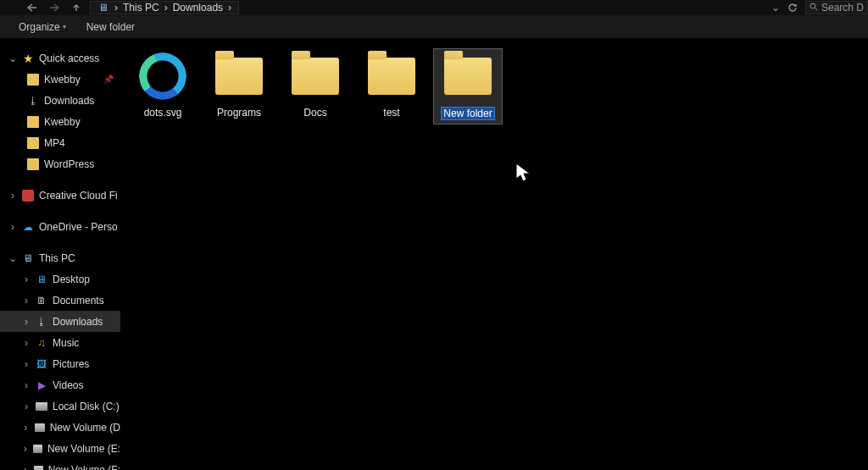 This screenshot has height=470, width=868. What do you see at coordinates (60, 80) in the screenshot?
I see `sidebar-item-kwebby: Kwebby 📌` at bounding box center [60, 80].